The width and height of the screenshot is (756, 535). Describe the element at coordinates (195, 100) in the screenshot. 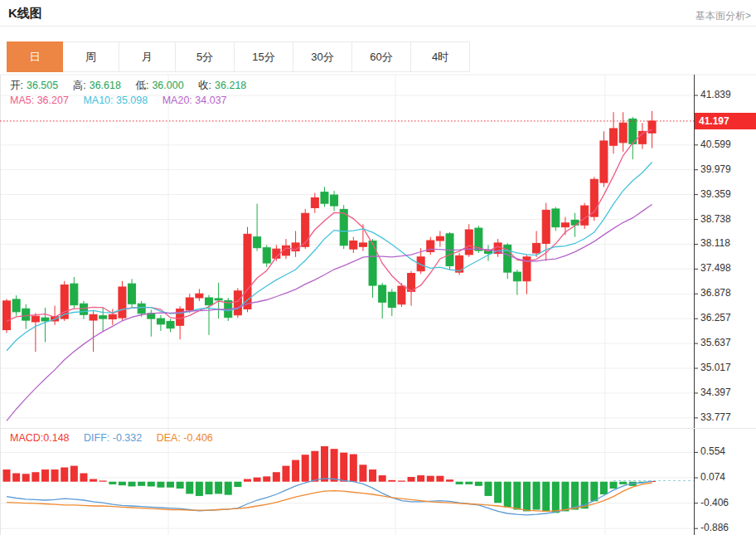

I see `ma20-value: MA20: 34.037` at that location.